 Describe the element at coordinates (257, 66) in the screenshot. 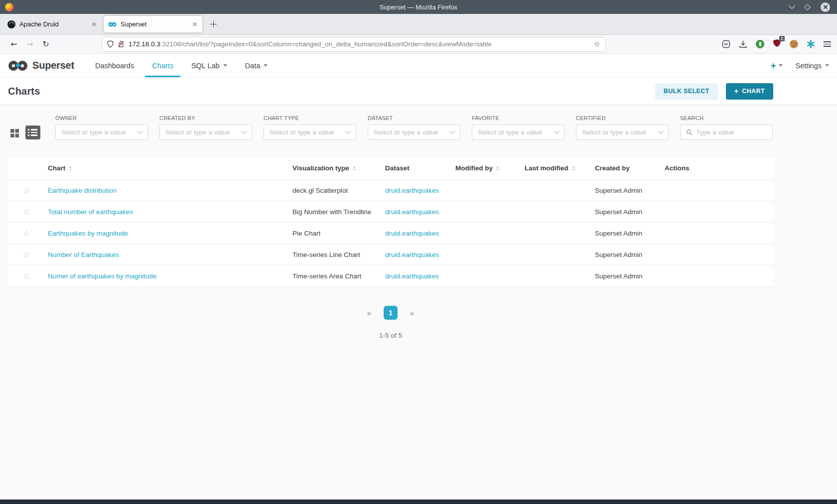

I see `nav-item-data: Data` at that location.